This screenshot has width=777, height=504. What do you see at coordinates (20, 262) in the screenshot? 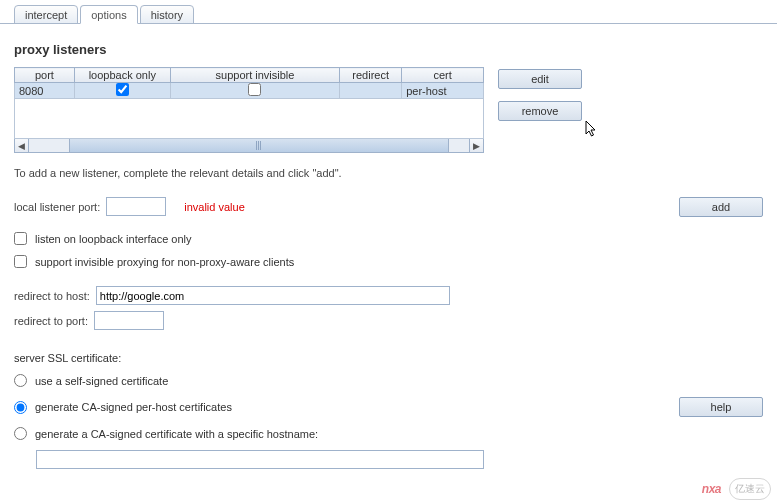
I see `support-invisible-checkbox` at bounding box center [20, 262].